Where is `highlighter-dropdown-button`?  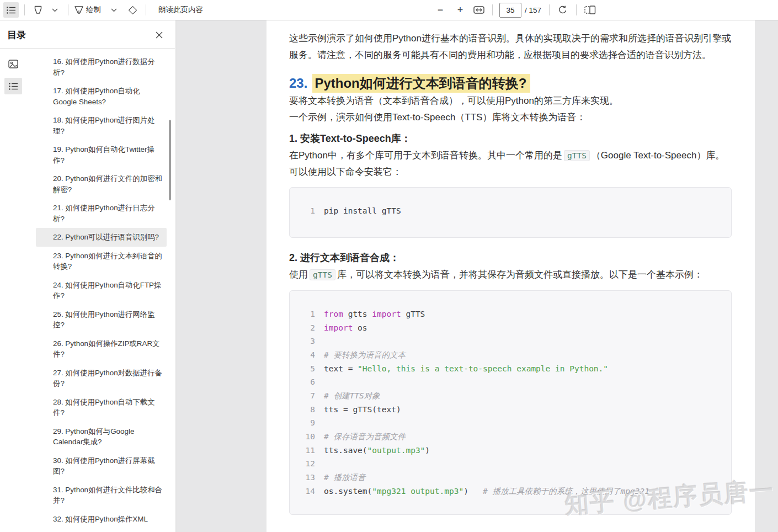
highlighter-dropdown-button is located at coordinates (55, 10).